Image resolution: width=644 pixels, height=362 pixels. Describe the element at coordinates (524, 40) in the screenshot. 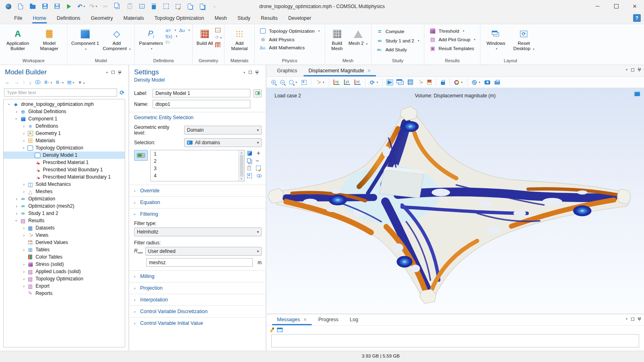

I see `reset-desktop-button: ⟳ Reset Desktop ▾` at that location.